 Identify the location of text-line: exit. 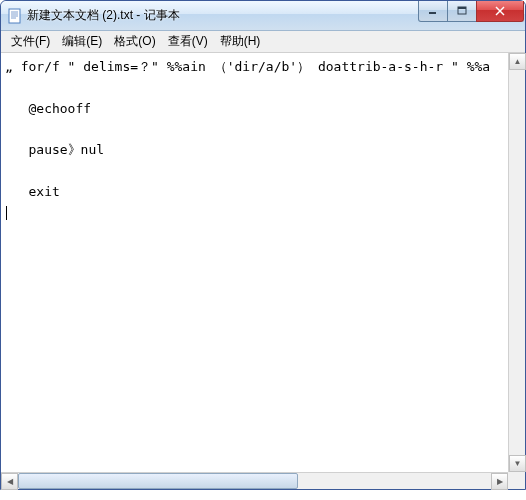
(32, 192).